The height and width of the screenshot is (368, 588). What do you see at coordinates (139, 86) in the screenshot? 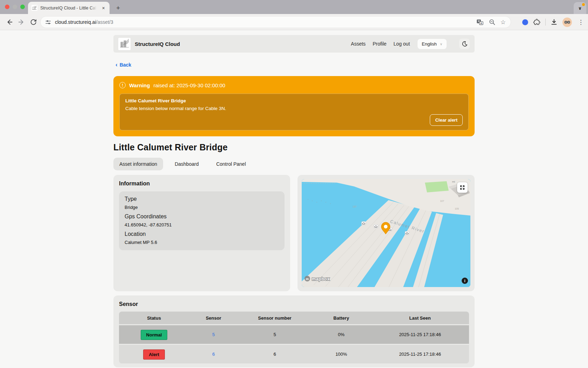
I see `warning-title: Warning` at bounding box center [139, 86].